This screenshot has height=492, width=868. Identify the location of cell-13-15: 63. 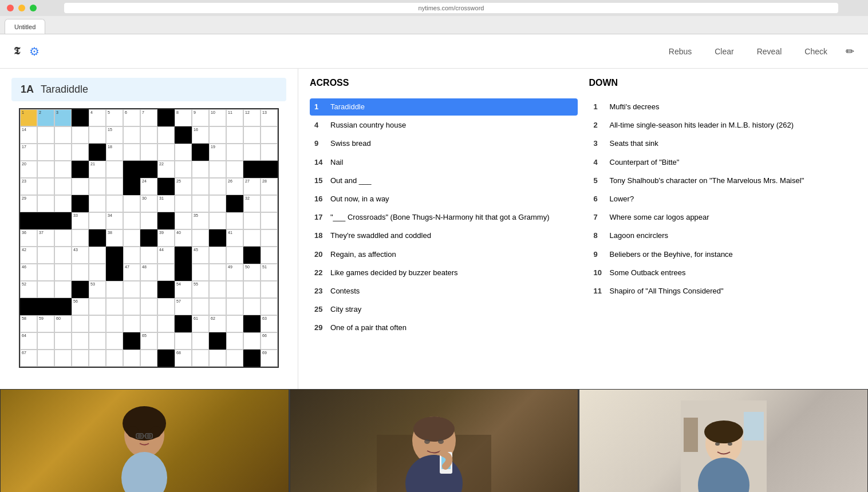
(269, 324).